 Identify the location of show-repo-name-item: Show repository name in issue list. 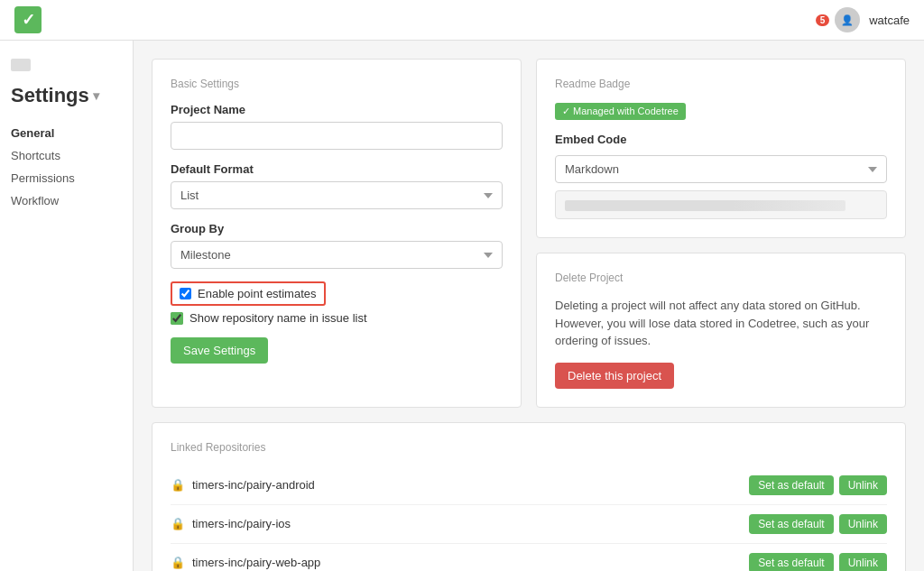
(337, 318).